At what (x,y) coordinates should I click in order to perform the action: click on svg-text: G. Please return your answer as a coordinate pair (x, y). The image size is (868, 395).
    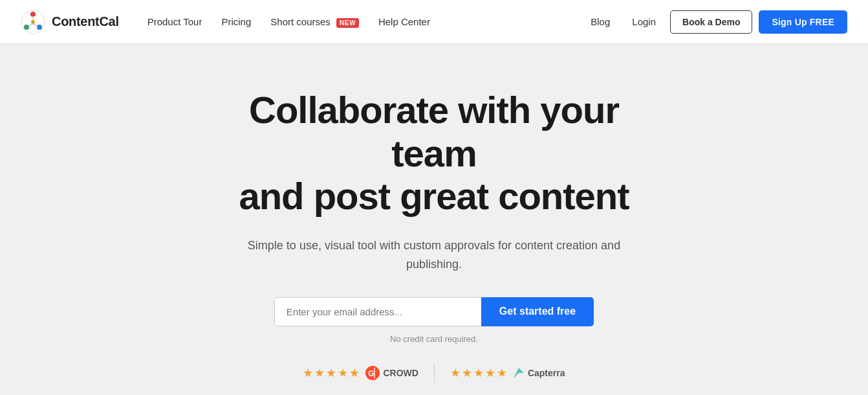
    Looking at the image, I should click on (371, 374).